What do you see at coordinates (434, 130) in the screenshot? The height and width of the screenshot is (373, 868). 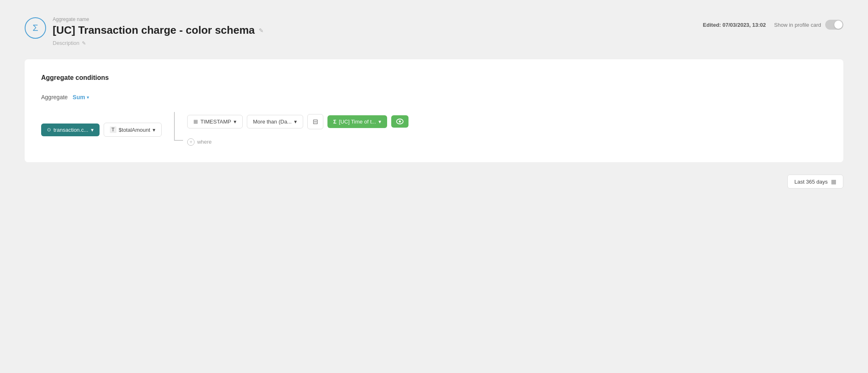 I see `condition-row: ⊙ transaction.c... ▾ T $totalAmount ▾` at bounding box center [434, 130].